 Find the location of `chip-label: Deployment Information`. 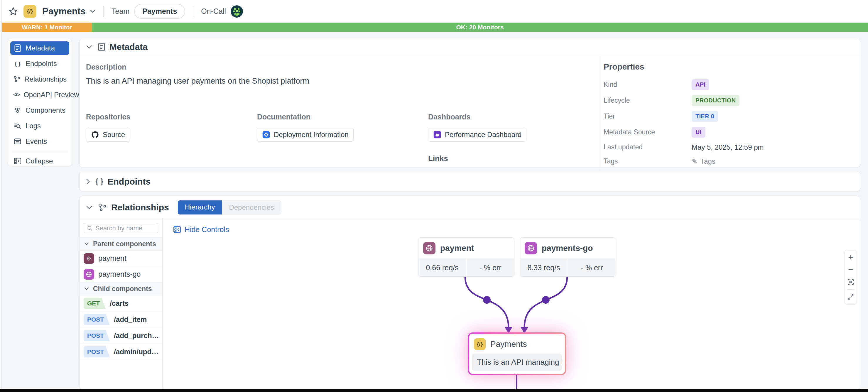

chip-label: Deployment Information is located at coordinates (311, 135).